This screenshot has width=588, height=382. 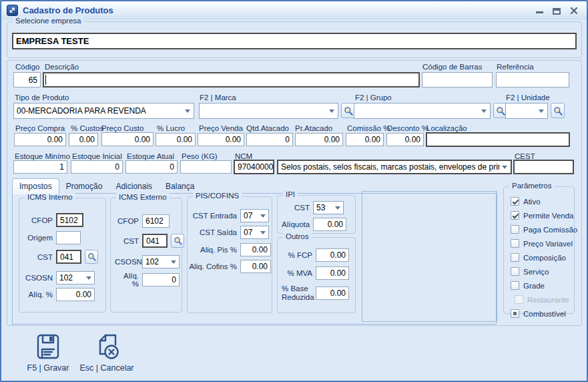 I want to click on text-caret, so click(x=45, y=80).